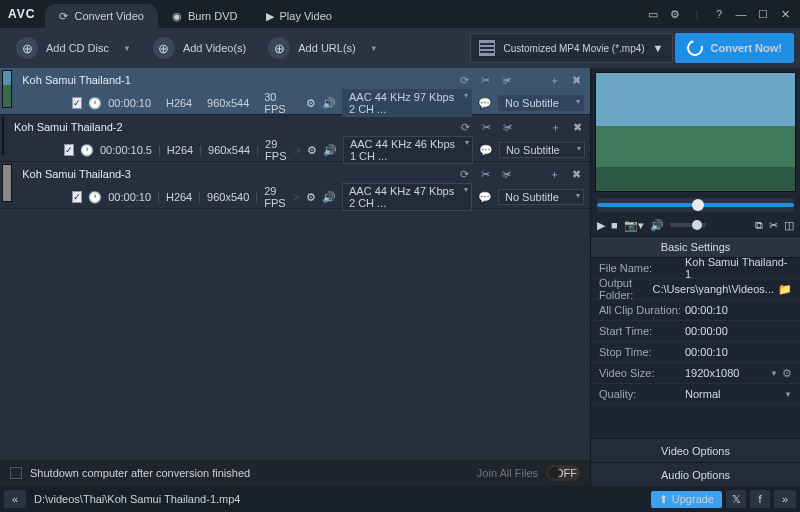 The image size is (800, 512). What do you see at coordinates (785, 499) in the screenshot?
I see `next-button: »` at bounding box center [785, 499].